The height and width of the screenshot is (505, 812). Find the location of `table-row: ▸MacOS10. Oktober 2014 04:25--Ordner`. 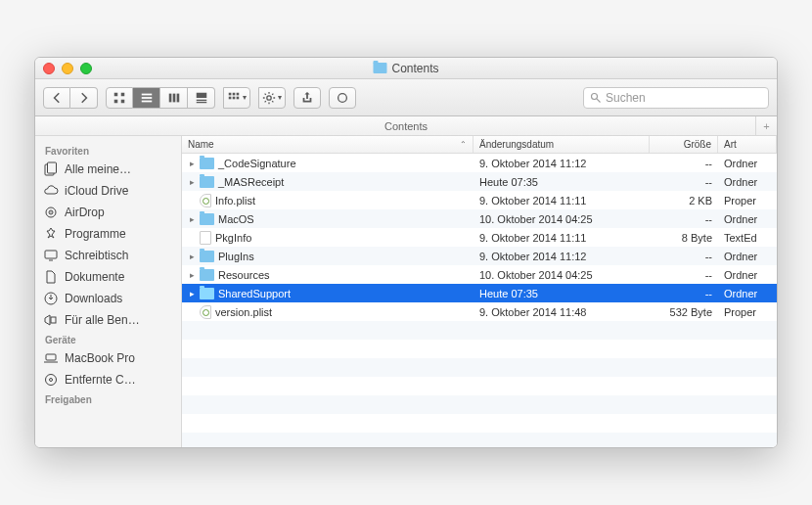

table-row: ▸MacOS10. Oktober 2014 04:25--Ordner is located at coordinates (479, 219).